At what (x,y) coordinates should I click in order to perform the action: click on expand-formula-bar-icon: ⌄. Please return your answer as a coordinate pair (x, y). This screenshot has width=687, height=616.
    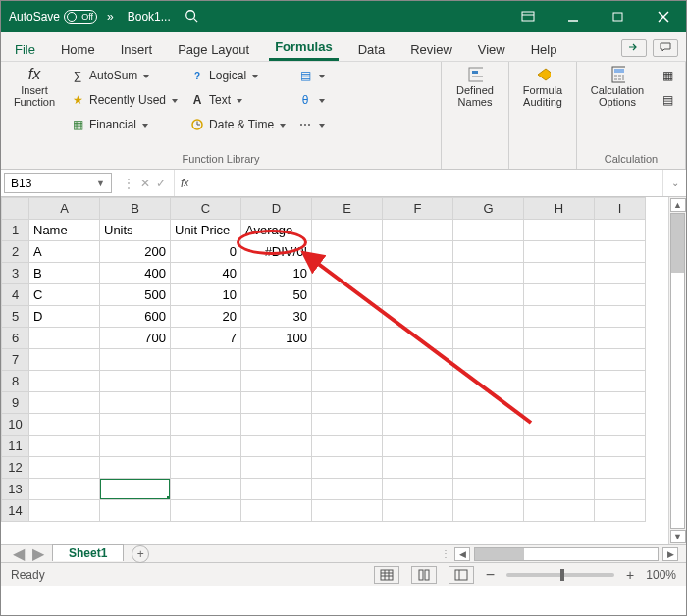
    Looking at the image, I should click on (674, 182).